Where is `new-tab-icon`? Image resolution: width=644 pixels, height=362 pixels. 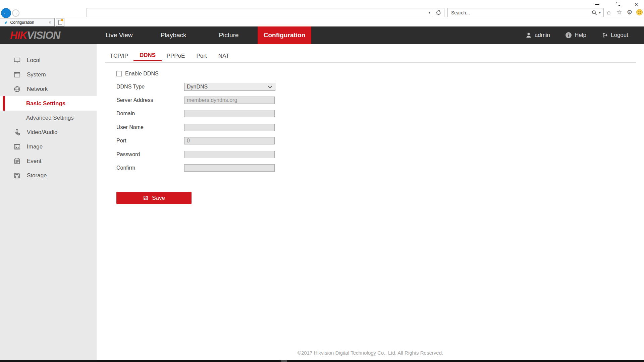
new-tab-icon is located at coordinates (60, 22).